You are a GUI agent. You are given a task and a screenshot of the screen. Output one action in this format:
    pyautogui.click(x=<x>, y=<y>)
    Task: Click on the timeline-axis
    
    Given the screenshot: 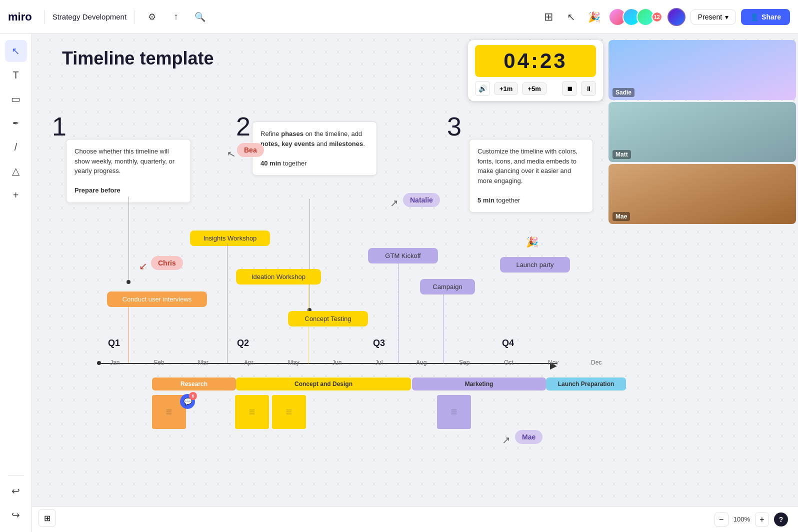 What is the action you would take?
    pyautogui.click(x=327, y=364)
    